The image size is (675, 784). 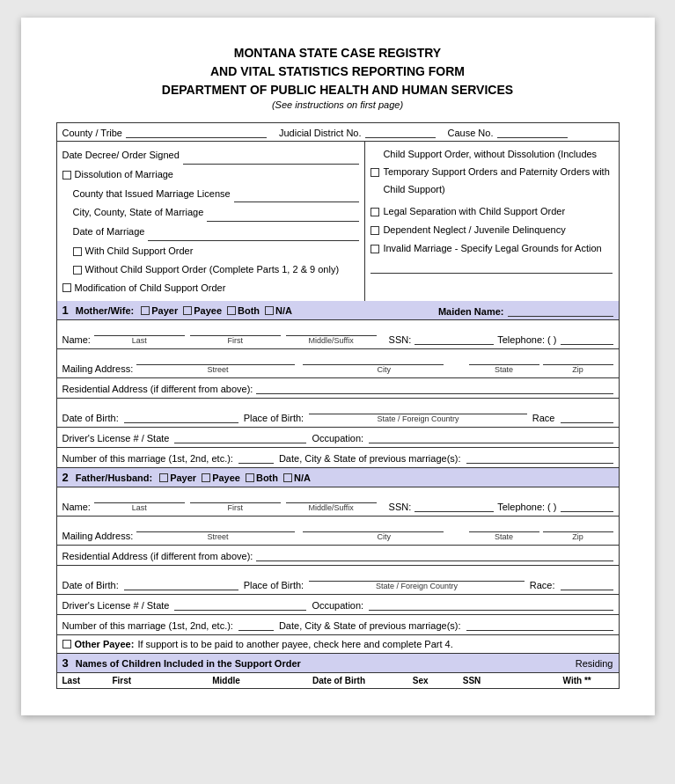 I want to click on section1-payer-label: Payer, so click(x=165, y=311).